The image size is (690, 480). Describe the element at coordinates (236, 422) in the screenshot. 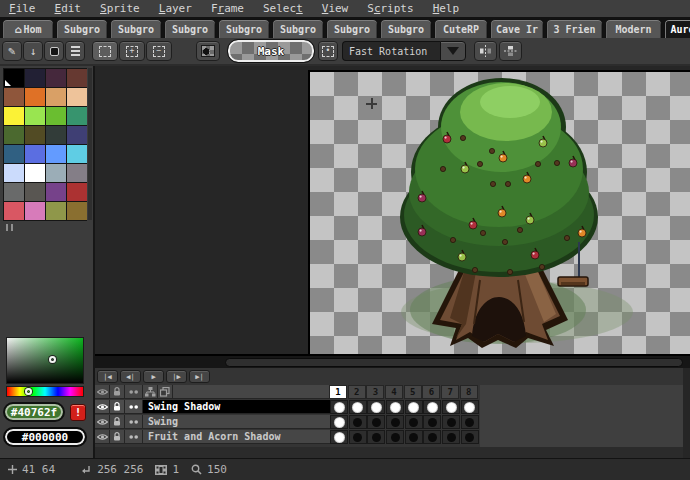

I see `layer-name: Swing` at that location.